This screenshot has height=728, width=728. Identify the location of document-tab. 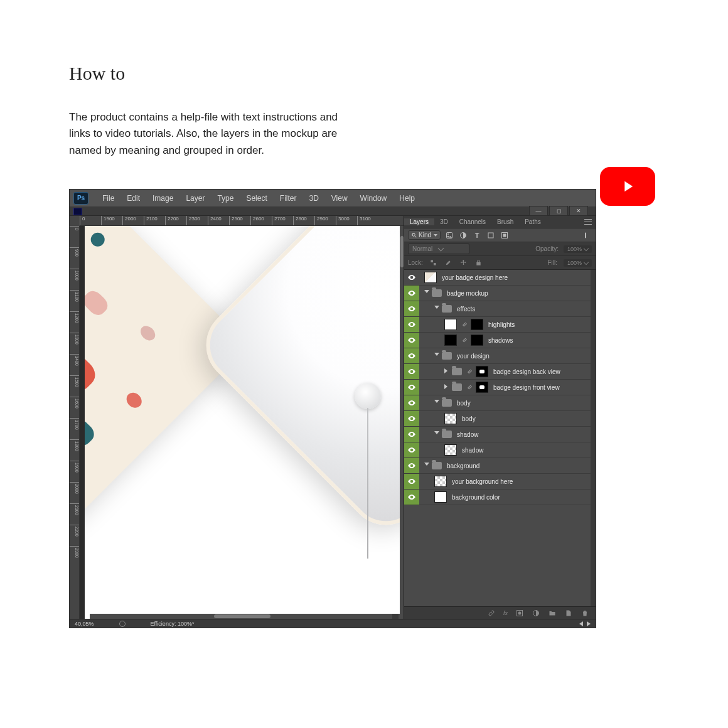
(78, 211).